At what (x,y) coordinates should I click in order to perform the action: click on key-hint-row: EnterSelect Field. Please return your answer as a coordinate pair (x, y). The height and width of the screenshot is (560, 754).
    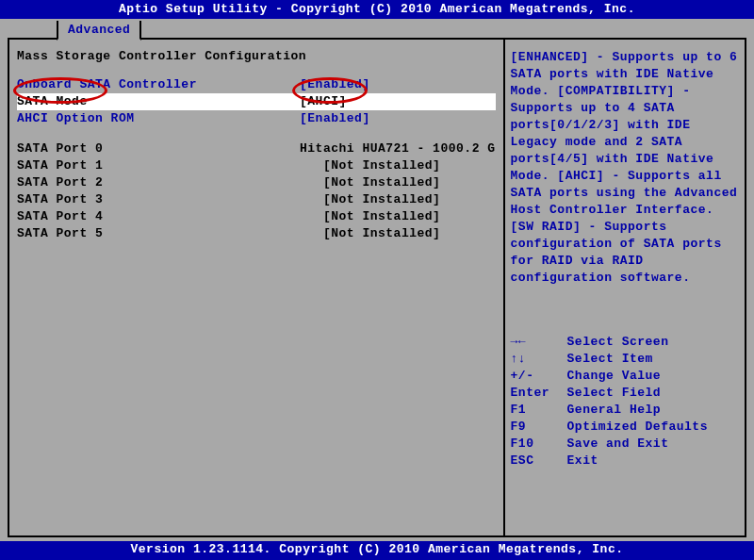
    Looking at the image, I should click on (625, 393).